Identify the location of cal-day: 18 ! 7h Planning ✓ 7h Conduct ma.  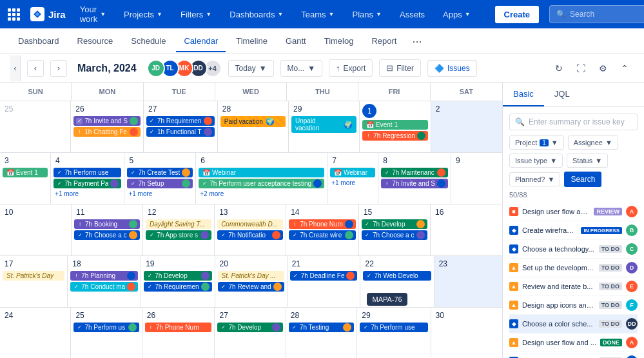
(104, 282).